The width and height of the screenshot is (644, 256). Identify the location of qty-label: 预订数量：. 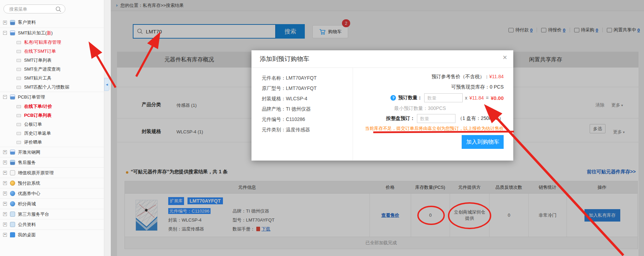
(410, 98).